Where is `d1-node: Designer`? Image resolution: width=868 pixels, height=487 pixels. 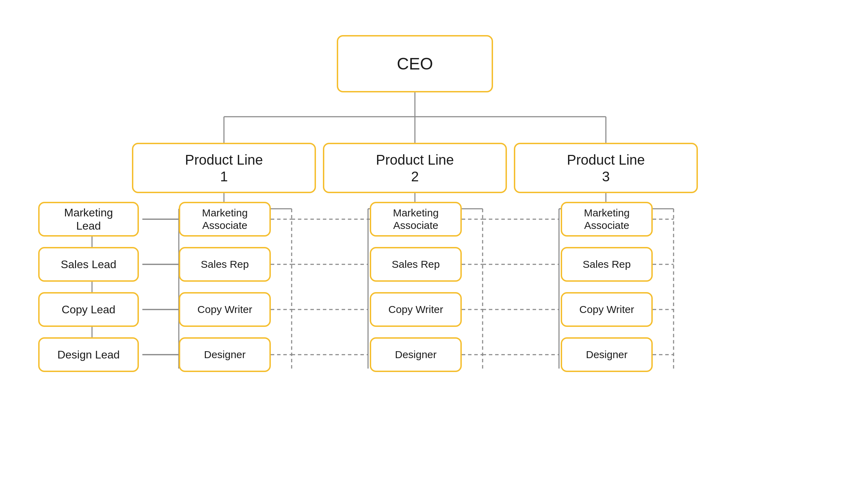
d1-node: Designer is located at coordinates (225, 355).